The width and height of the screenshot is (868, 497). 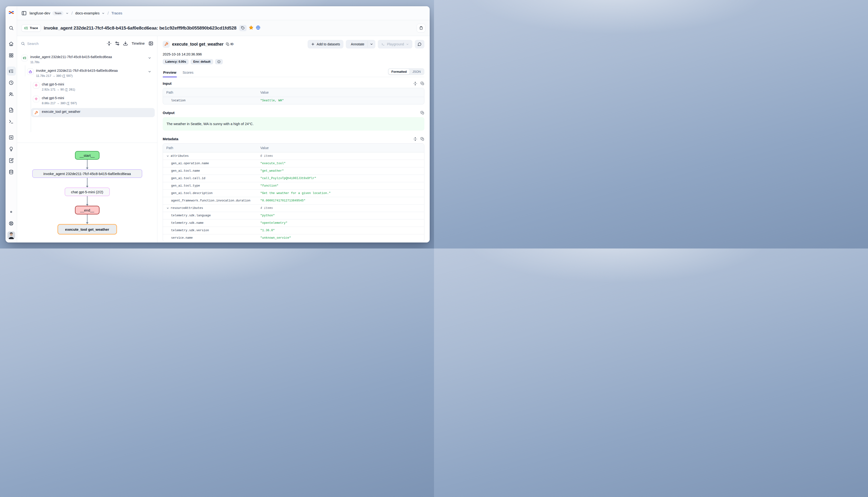 I want to click on format-json: JSON, so click(x=417, y=72).